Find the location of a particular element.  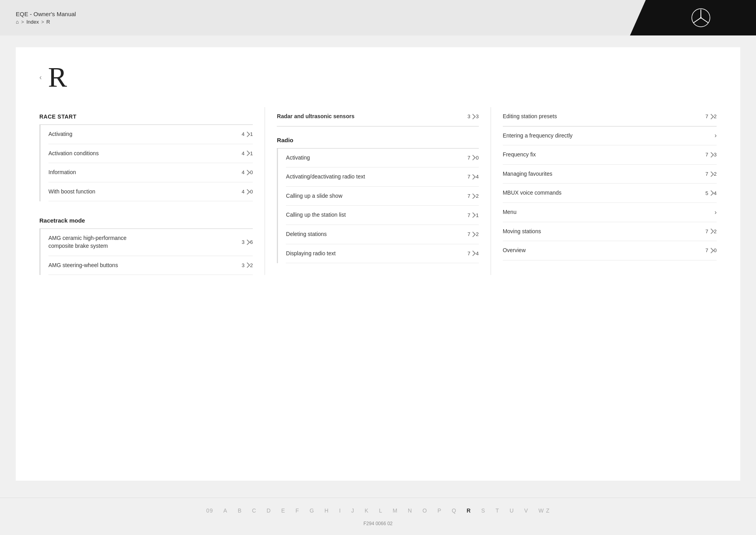

breadcrumb-current: R is located at coordinates (48, 22).